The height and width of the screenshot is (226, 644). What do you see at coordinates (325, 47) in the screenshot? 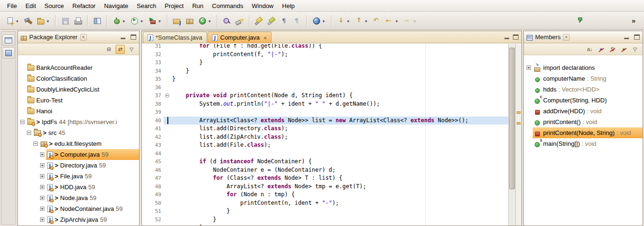
I see `code-line: 31 for (File f : hdd.get(File.class)) {` at bounding box center [325, 47].